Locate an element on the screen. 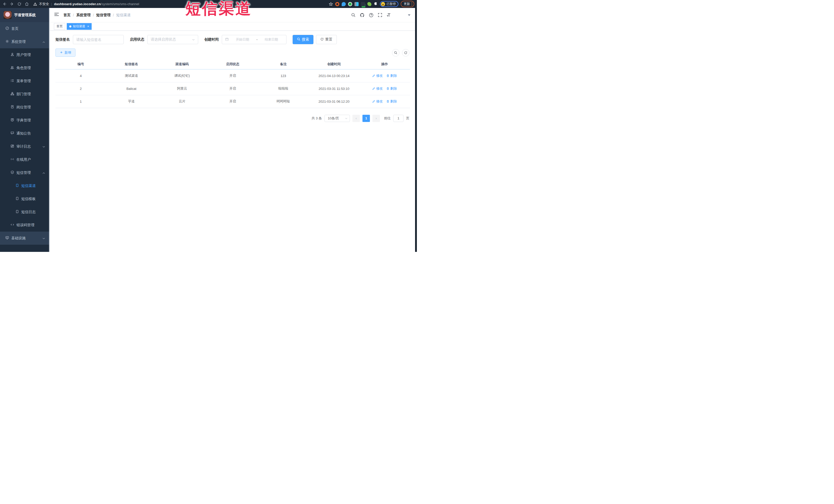  sidebar-item-home: 首页 is located at coordinates (25, 28).